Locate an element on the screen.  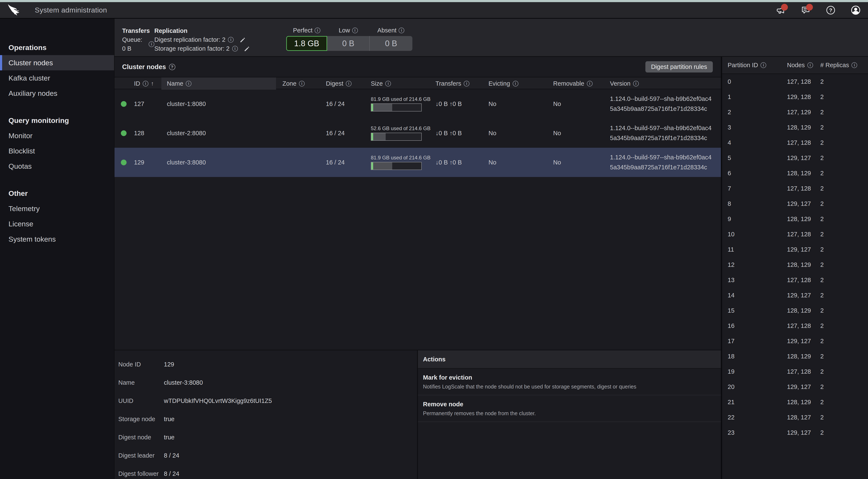
sidebar-item: Telemetry is located at coordinates (57, 209).